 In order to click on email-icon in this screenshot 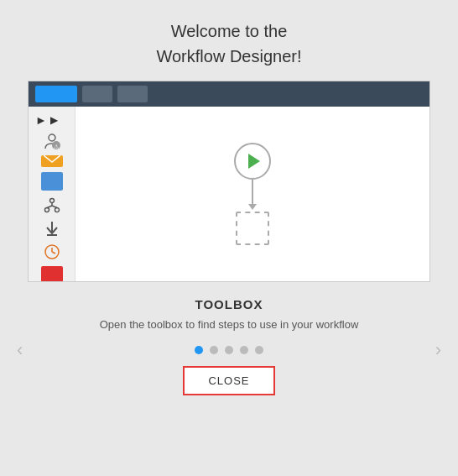, I will do `click(52, 161)`.